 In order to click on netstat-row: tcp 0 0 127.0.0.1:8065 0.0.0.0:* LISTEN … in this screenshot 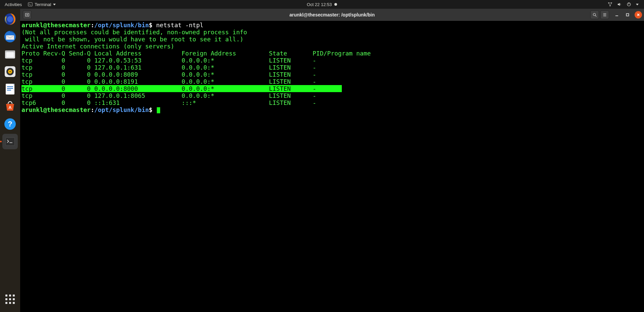, I will do `click(169, 95)`.